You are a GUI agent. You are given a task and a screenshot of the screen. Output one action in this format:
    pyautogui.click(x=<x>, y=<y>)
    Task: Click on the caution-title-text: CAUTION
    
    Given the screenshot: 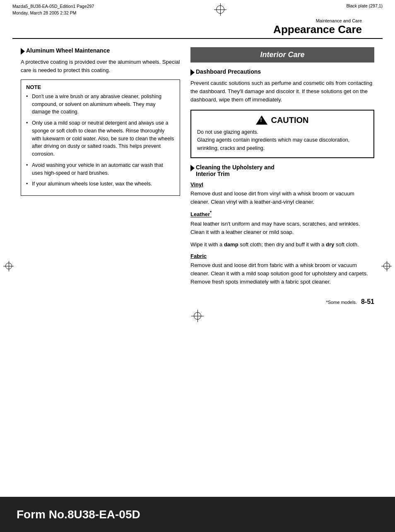 What is the action you would take?
    pyautogui.click(x=290, y=120)
    